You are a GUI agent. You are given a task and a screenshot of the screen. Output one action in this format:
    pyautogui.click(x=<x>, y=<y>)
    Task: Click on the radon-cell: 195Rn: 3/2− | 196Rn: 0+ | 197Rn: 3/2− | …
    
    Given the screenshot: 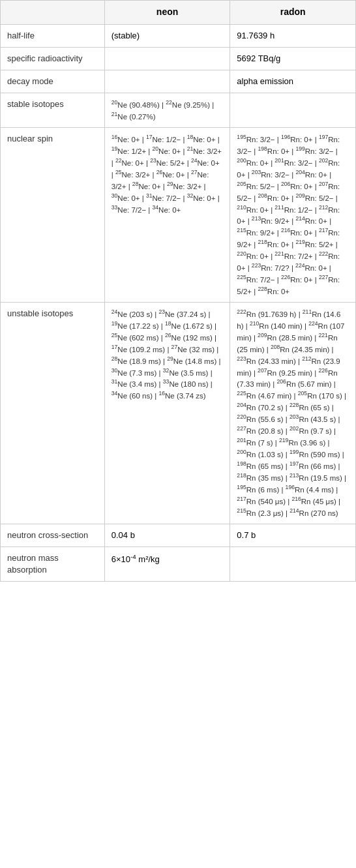 What is the action you would take?
    pyautogui.click(x=293, y=215)
    